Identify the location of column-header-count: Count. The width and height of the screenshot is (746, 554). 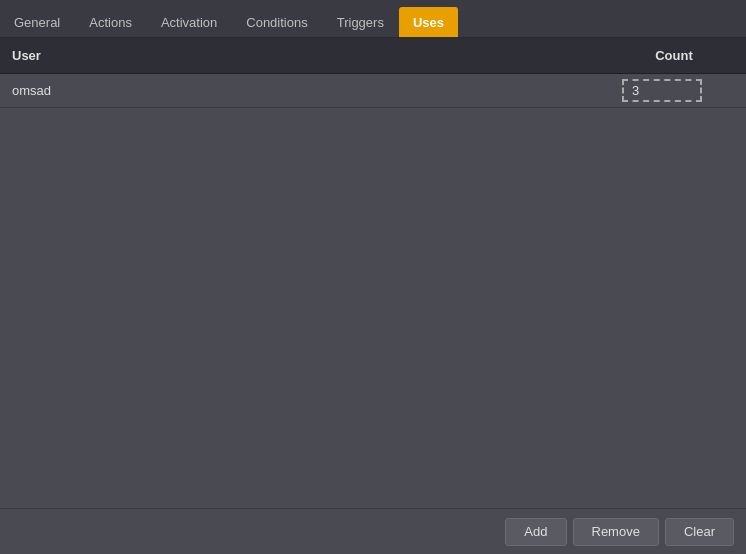
(674, 56).